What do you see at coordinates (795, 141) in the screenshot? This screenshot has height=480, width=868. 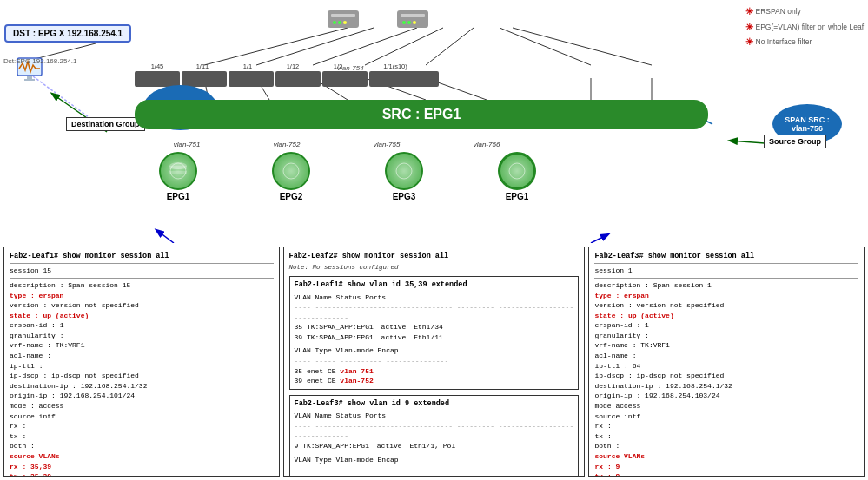 I see `source-group-label: Source Group` at bounding box center [795, 141].